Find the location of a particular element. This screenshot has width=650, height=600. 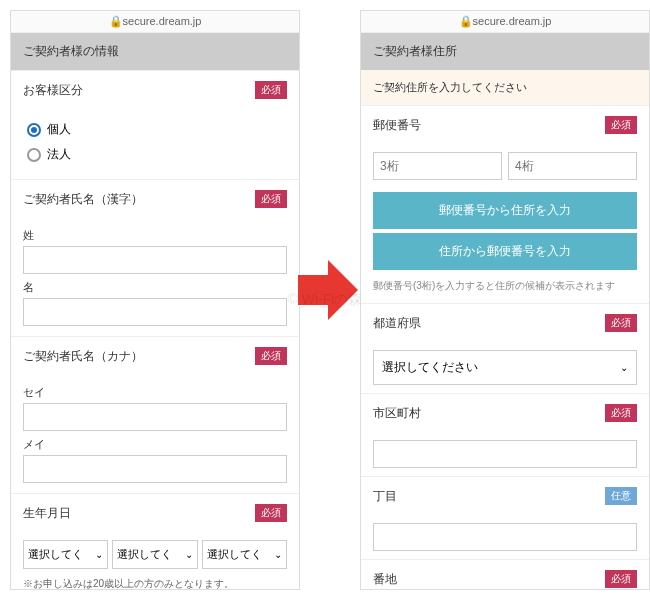

birth-day-select: 選択してく⌄ is located at coordinates (244, 554).